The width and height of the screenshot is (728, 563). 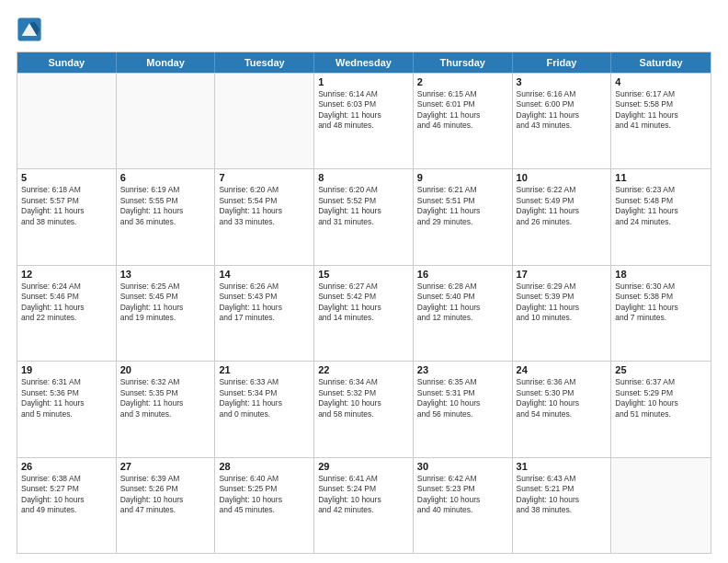 What do you see at coordinates (661, 121) in the screenshot?
I see `cal-cell: 4Sunrise: 6:17 AM Sunset: 5:58 PM Daylig…` at bounding box center [661, 121].